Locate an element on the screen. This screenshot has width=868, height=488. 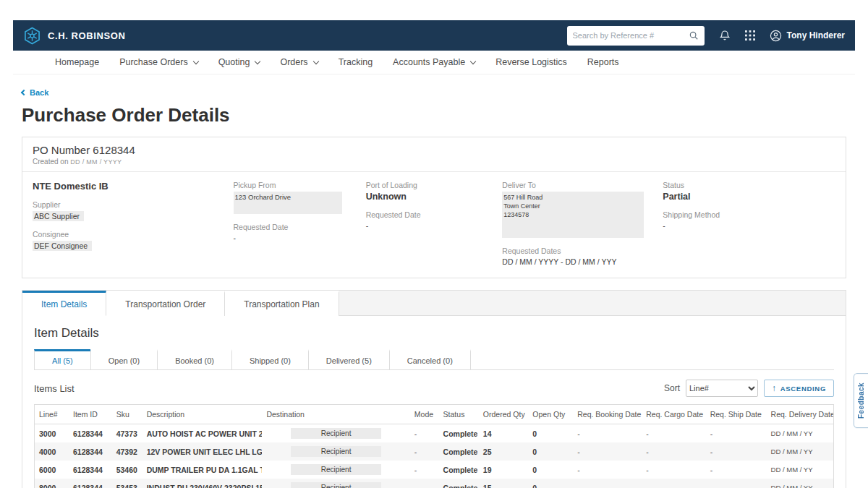
created-on: Created on DD / MM / YYYY is located at coordinates (434, 162).